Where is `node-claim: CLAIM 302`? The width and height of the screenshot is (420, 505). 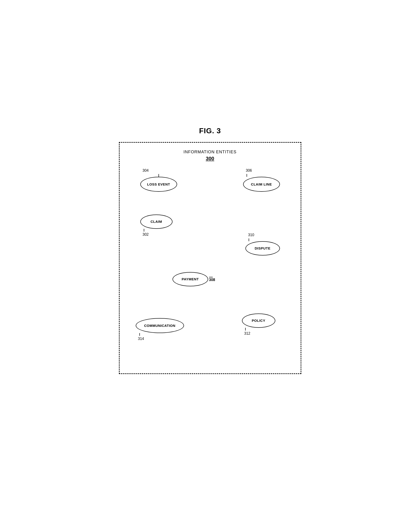 node-claim: CLAIM 302 is located at coordinates (156, 226).